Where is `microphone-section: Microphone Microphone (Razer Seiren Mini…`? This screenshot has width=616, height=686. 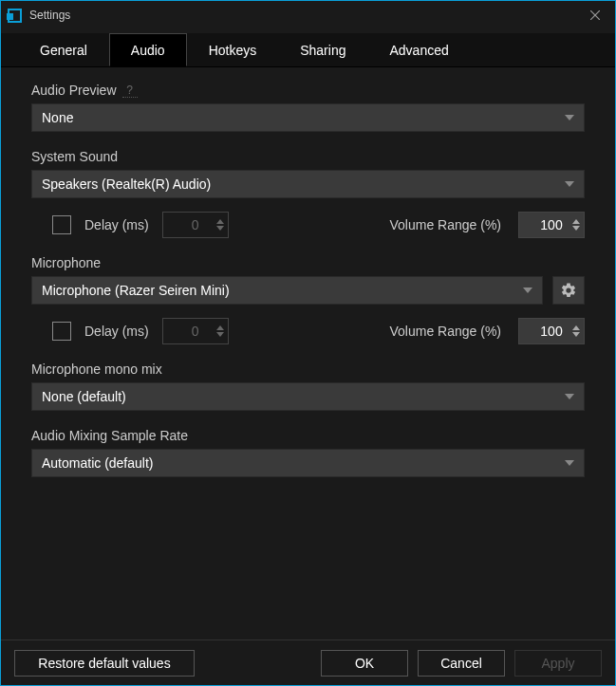 microphone-section: Microphone Microphone (Razer Seiren Mini… is located at coordinates (308, 300).